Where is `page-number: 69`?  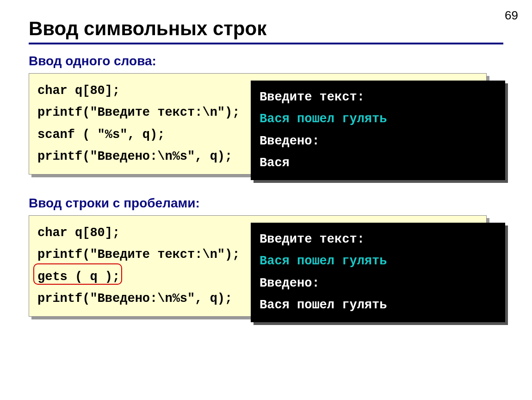 page-number: 69 is located at coordinates (512, 16).